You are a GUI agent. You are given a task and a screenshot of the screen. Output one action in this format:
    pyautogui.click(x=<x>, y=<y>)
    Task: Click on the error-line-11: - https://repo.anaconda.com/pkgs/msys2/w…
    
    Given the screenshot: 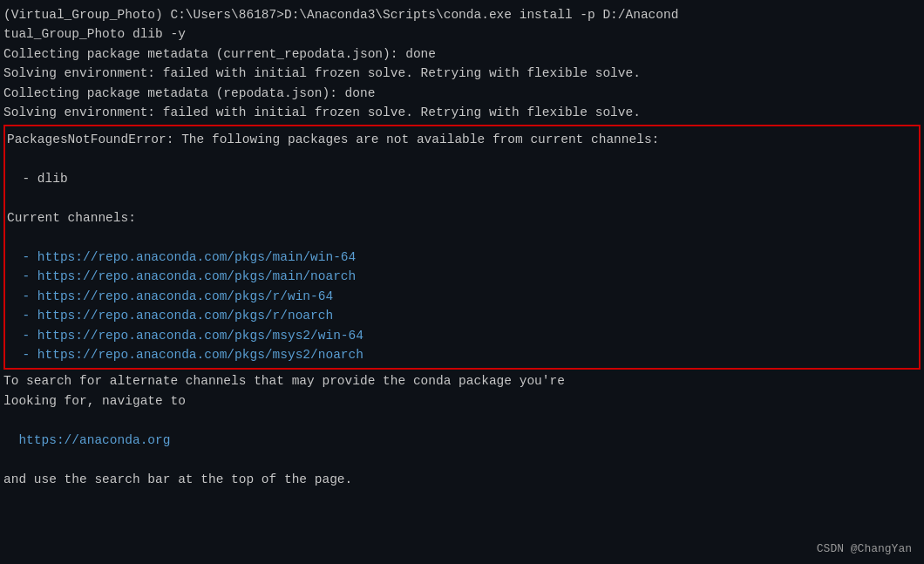 What is the action you would take?
    pyautogui.click(x=462, y=336)
    